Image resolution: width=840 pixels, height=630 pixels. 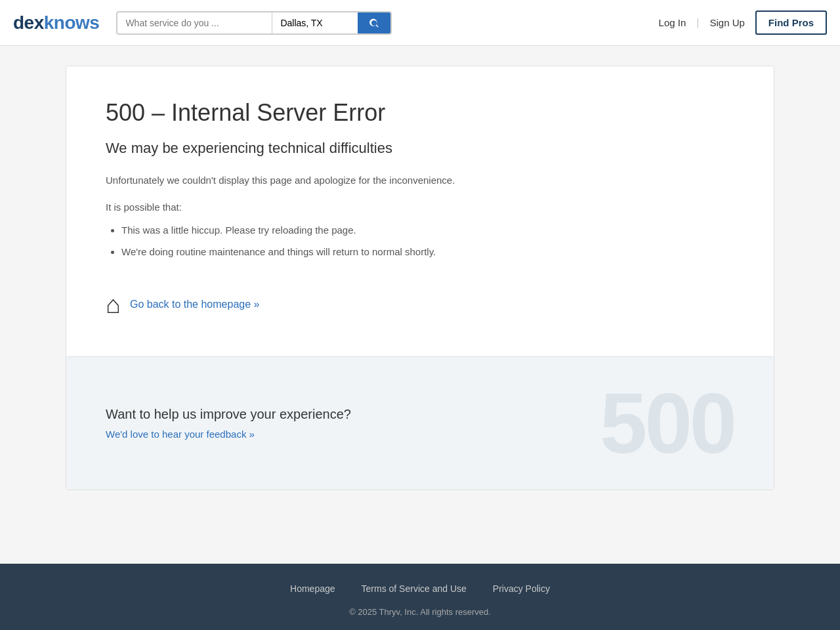 What do you see at coordinates (428, 252) in the screenshot?
I see `list-item: We're doing routine maintenance and thin…` at bounding box center [428, 252].